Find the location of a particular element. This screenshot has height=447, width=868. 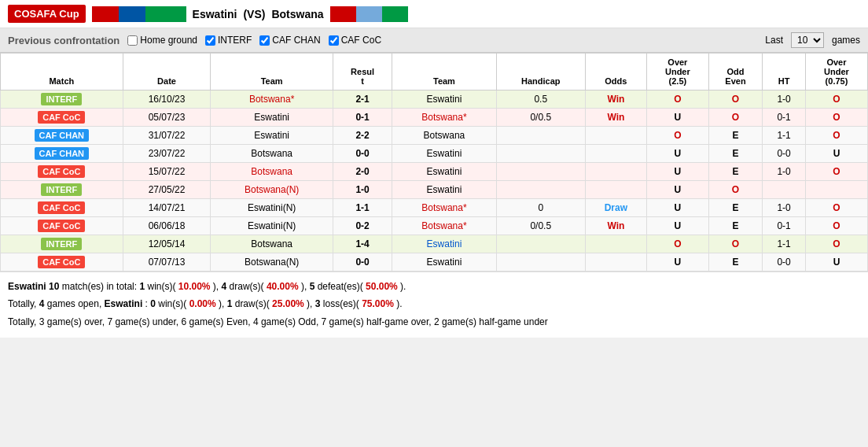

interf-label: INTERF is located at coordinates (234, 40).